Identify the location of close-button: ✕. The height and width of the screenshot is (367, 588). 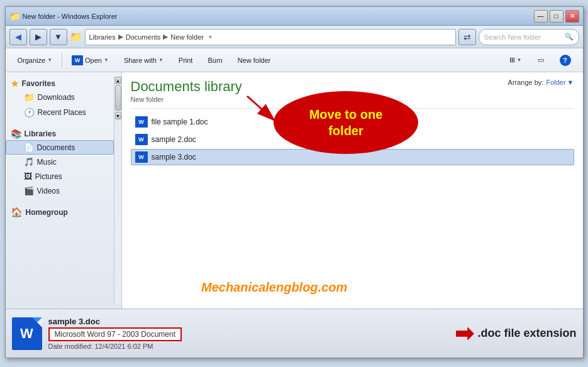
(572, 16).